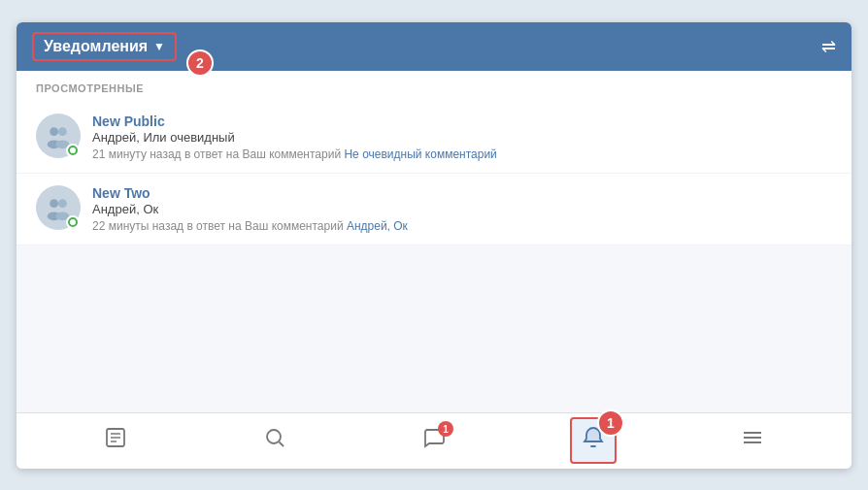 The image size is (868, 490). What do you see at coordinates (434, 138) in the screenshot?
I see `notification-item: New Public Андрей, Или очевидный 21 мину…` at bounding box center [434, 138].